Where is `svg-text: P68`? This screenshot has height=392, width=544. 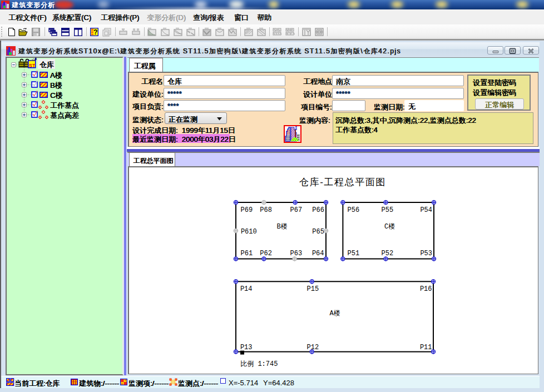 svg-text: P68 is located at coordinates (266, 210).